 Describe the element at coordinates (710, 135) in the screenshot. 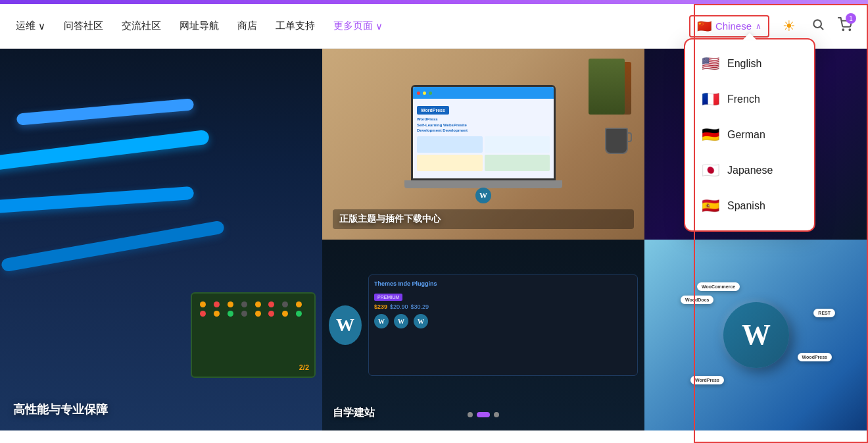

I see `german-flag-icon: 🇩🇪` at that location.